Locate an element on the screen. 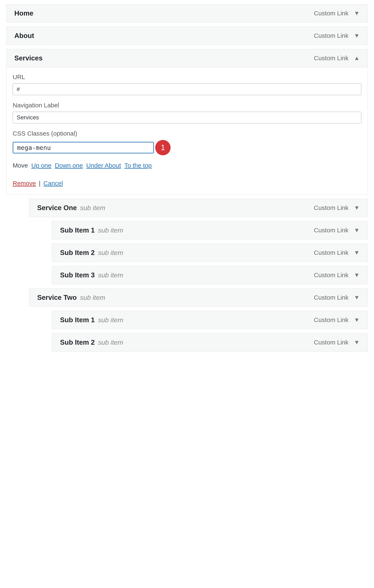  menu-item-toggle: Home Custom Link is located at coordinates (187, 13).